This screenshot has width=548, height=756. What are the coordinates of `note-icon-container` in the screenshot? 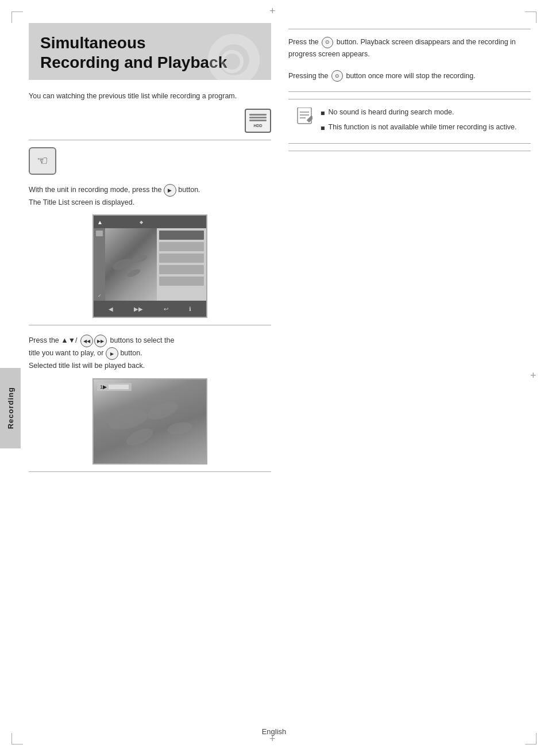 It's located at (304, 117).